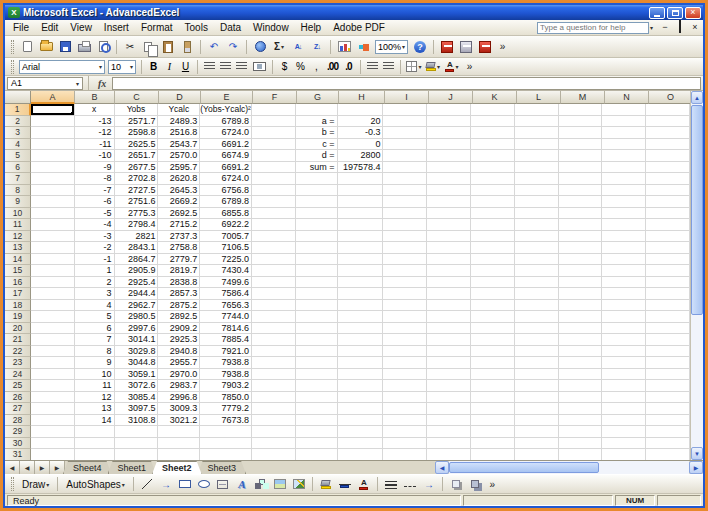  Describe the element at coordinates (179, 306) in the screenshot. I see `cell-D18: 2875.2` at that location.